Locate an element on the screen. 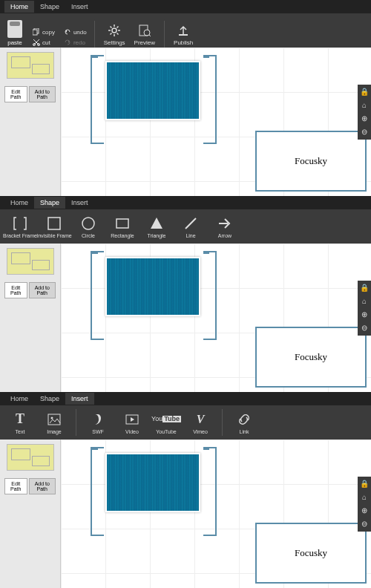 The width and height of the screenshot is (371, 588). paste-button: paste is located at coordinates (15, 33).